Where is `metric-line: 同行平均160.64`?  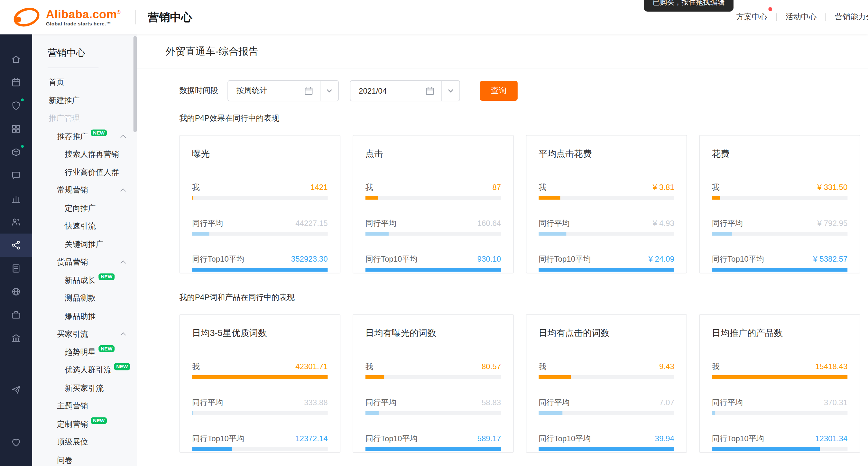
metric-line: 同行平均160.64 is located at coordinates (433, 223).